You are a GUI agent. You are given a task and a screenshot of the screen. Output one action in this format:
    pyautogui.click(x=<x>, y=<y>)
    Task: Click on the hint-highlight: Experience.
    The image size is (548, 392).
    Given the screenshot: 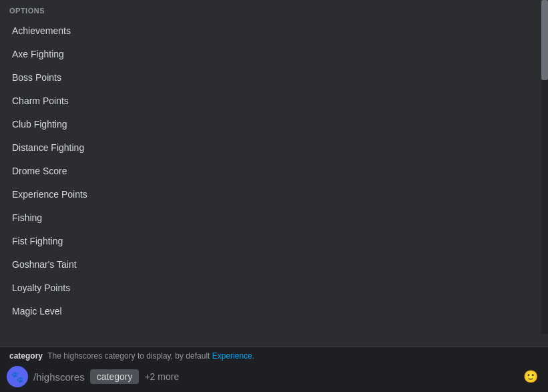 What is the action you would take?
    pyautogui.click(x=234, y=356)
    